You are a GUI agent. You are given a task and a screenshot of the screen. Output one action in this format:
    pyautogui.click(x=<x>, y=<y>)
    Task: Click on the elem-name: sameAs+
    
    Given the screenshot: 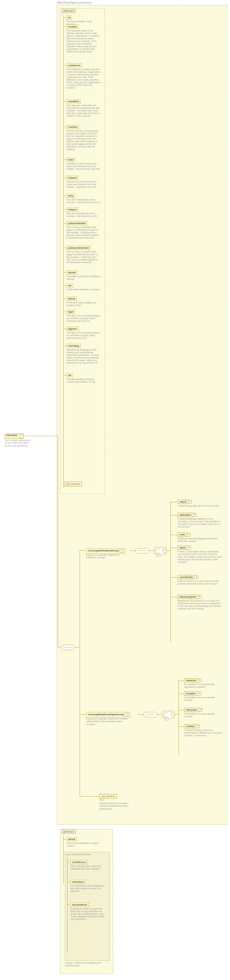 What is the action you would take?
    pyautogui.click(x=191, y=680)
    